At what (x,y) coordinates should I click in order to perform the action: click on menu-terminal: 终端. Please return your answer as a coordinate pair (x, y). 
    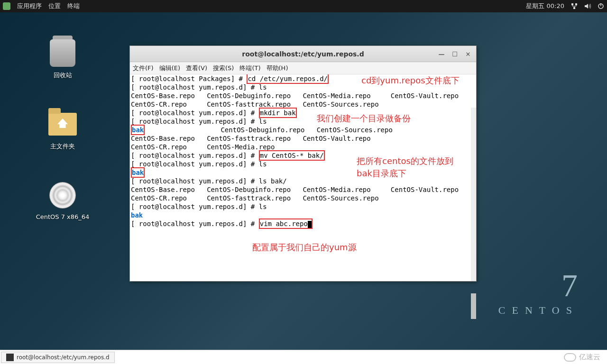
    Looking at the image, I should click on (74, 6).